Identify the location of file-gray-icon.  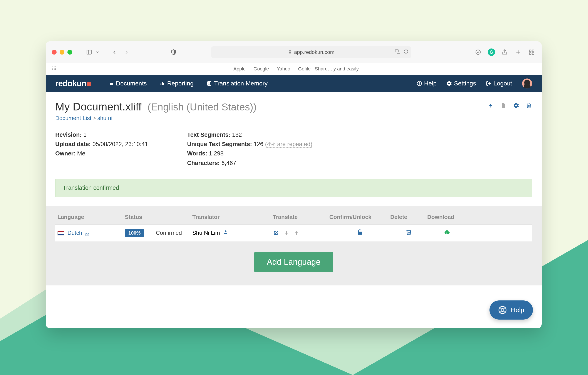
(504, 105).